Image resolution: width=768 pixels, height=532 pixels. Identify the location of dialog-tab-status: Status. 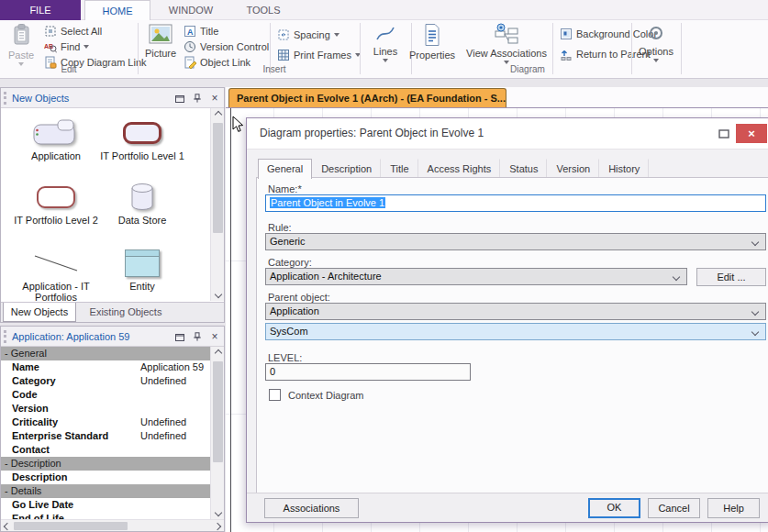
(523, 168).